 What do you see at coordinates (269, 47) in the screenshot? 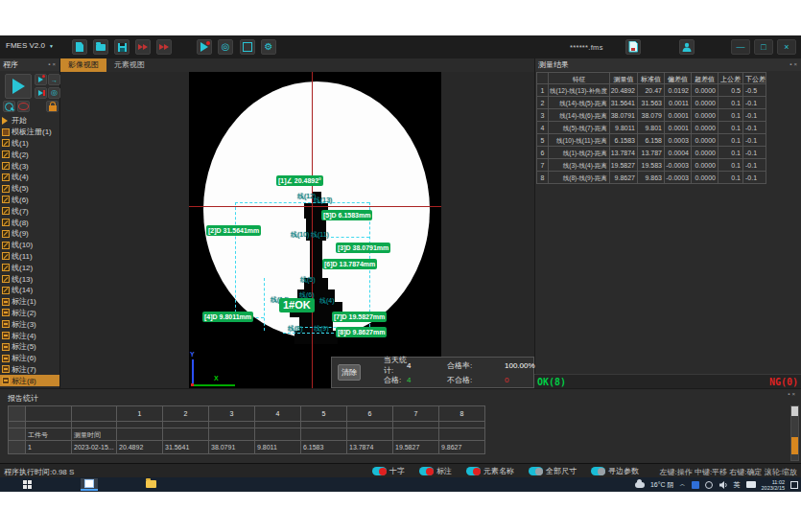
I see `settings-button: ⚙` at bounding box center [269, 47].